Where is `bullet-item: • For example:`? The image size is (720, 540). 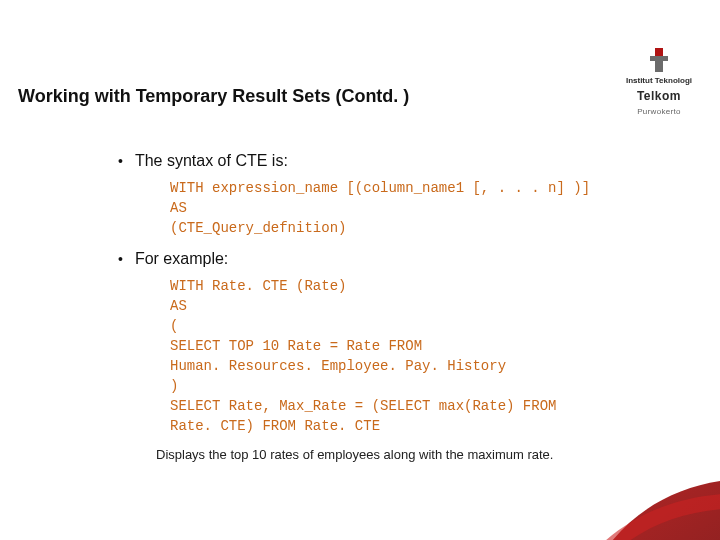 bullet-item: • For example: is located at coordinates (398, 259).